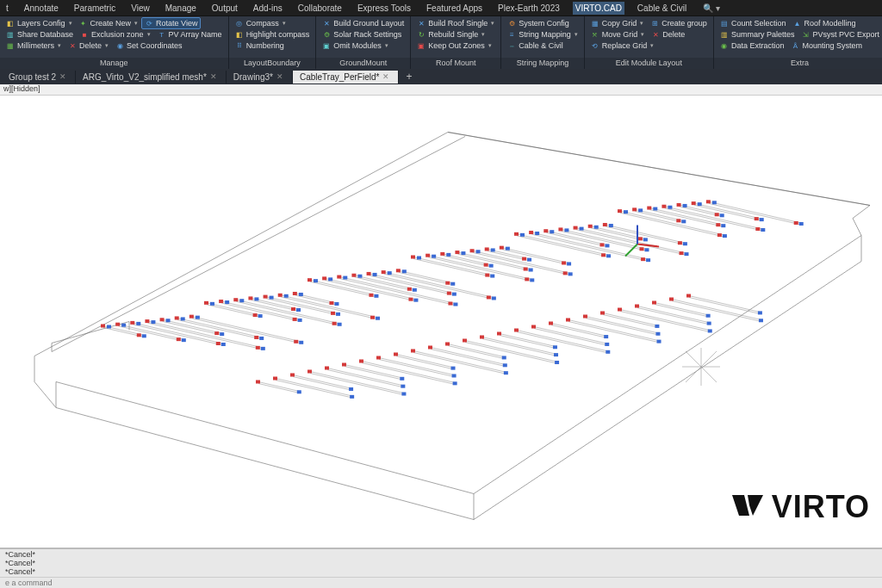  What do you see at coordinates (152, 77) in the screenshot?
I see `doc-tab-arg-virto-v2-simplified-mesh-: ARG_Virto_V2_simplified mesh*✕` at bounding box center [152, 77].